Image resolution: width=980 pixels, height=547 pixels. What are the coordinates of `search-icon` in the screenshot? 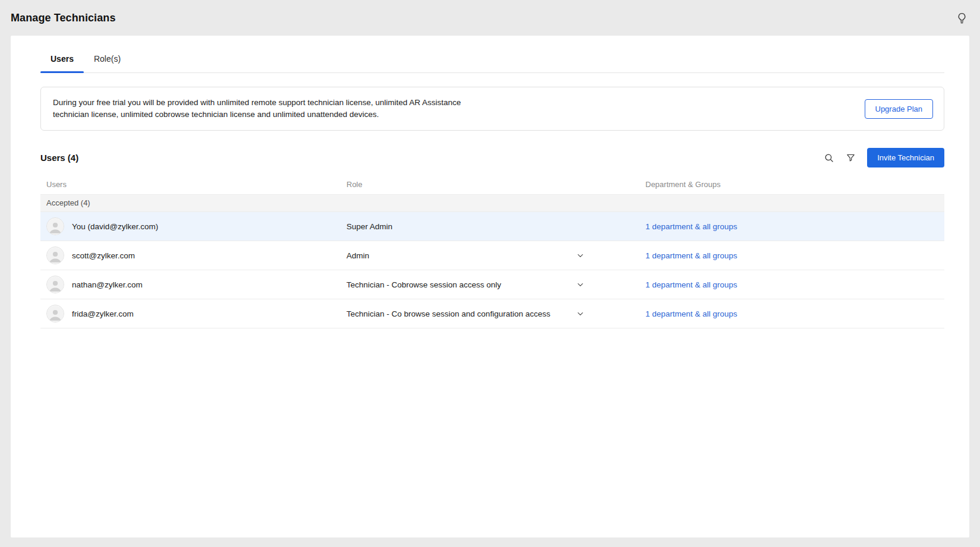 It's located at (829, 158).